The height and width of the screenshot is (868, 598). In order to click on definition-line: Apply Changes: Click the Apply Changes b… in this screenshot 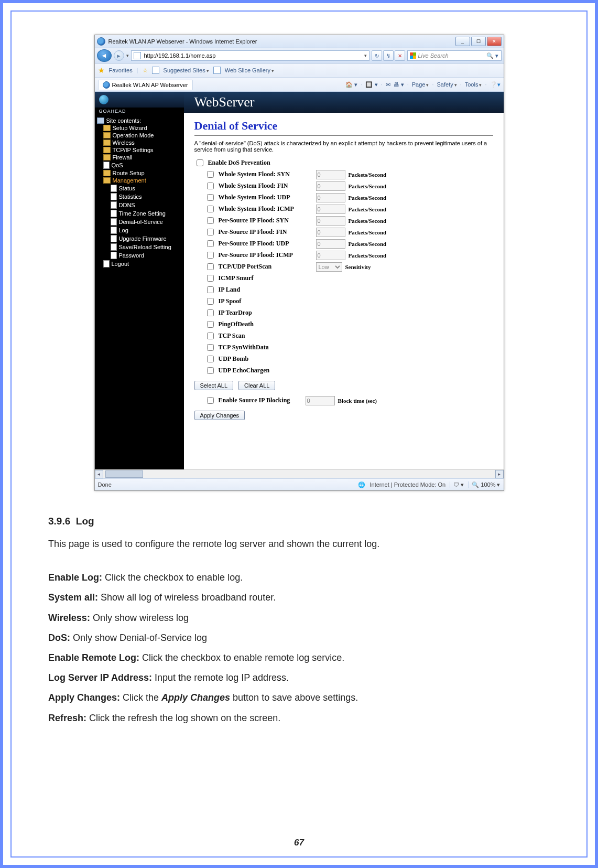, I will do `click(299, 698)`.